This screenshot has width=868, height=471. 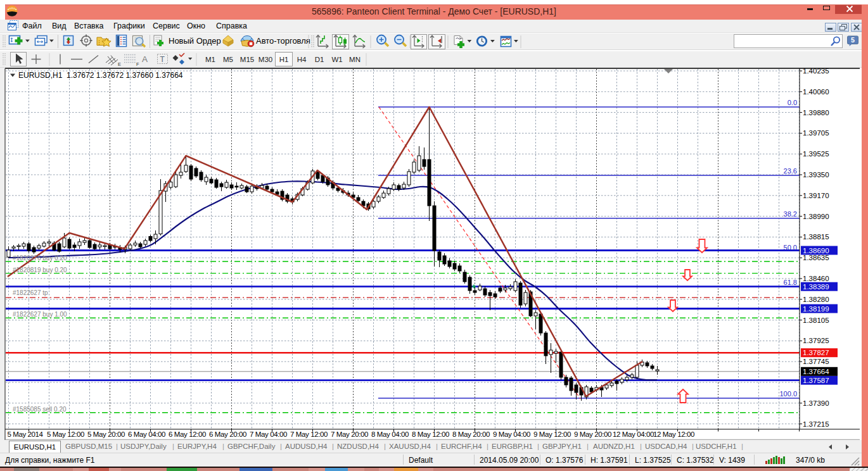 What do you see at coordinates (188, 434) in the screenshot?
I see `svg-text: 6 May 12:00` at bounding box center [188, 434].